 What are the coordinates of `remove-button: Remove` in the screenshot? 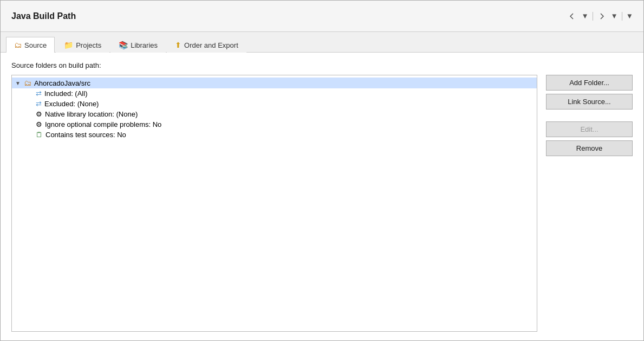 It's located at (589, 149).